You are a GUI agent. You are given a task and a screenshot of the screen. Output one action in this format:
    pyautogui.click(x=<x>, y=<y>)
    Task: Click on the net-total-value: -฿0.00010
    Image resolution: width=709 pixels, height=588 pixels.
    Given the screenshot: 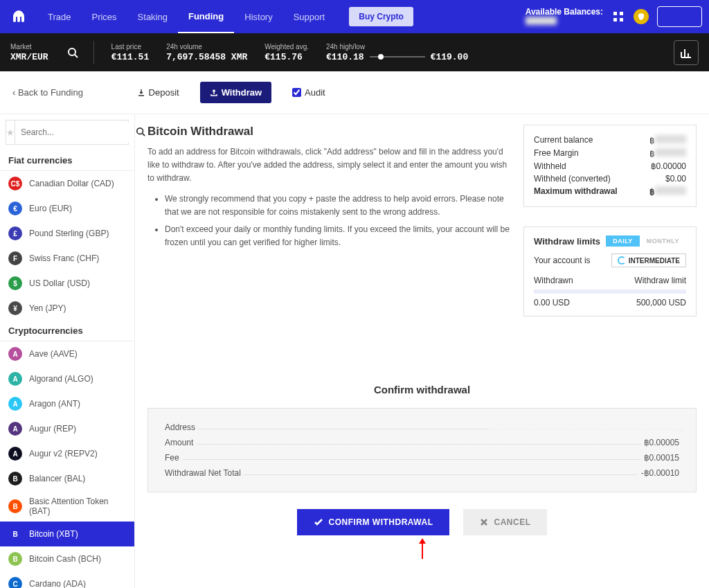 What is the action you would take?
    pyautogui.click(x=661, y=473)
    